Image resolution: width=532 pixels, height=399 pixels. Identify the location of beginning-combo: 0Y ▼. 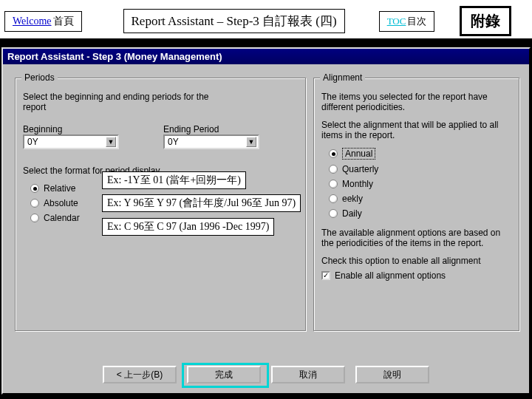
(71, 142).